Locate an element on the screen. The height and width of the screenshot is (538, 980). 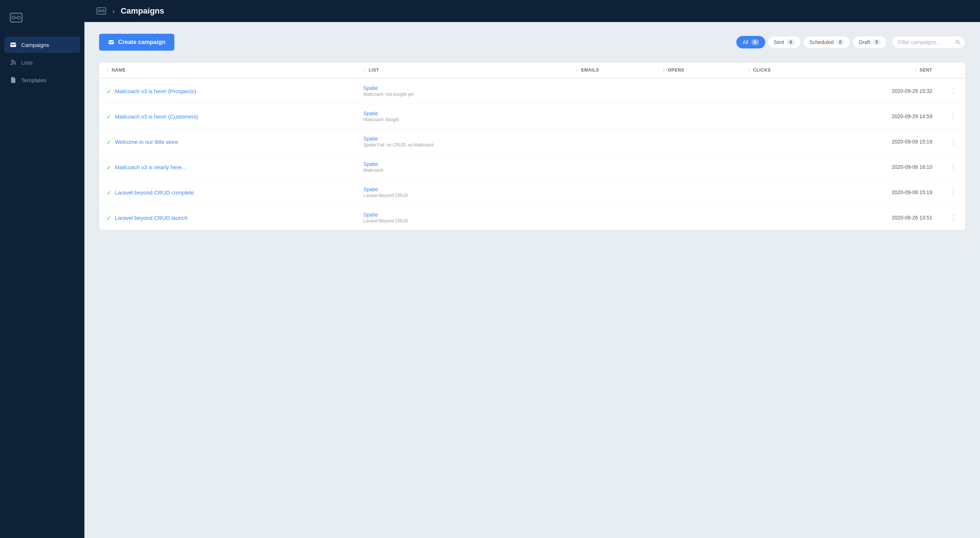
campaign-link-5: Laravel beyond CRUD complete is located at coordinates (154, 193).